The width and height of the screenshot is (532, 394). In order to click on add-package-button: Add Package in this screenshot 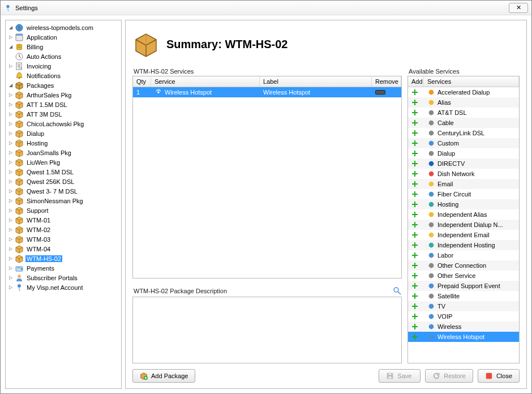, I will do `click(164, 376)`.